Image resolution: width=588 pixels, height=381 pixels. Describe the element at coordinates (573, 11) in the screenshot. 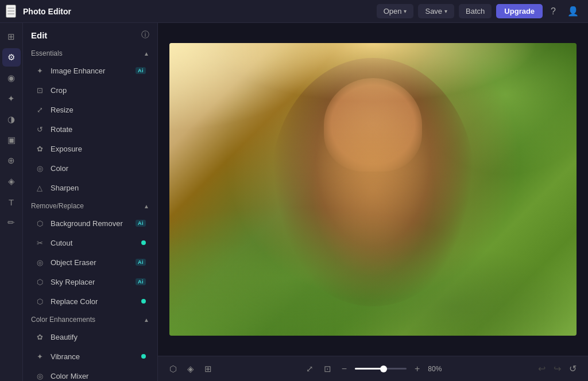

I see `account-icon-button: 👤` at that location.